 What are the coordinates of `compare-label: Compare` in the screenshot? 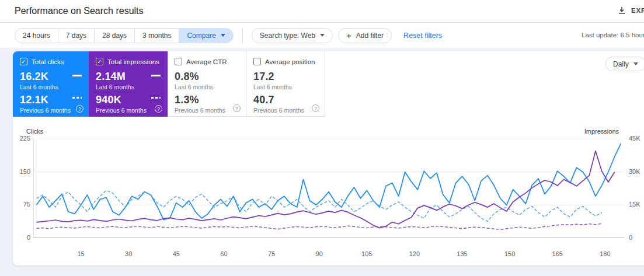 It's located at (201, 36).